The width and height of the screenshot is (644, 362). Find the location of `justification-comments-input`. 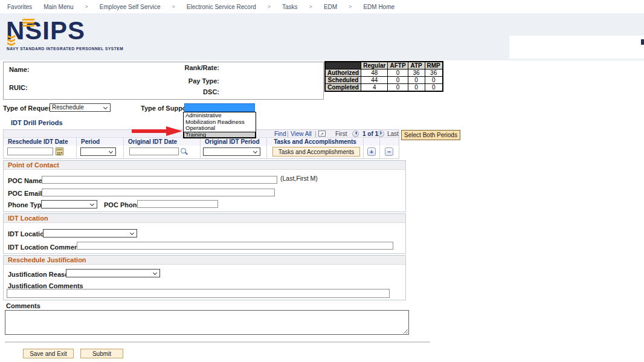

justification-comments-input is located at coordinates (198, 294).